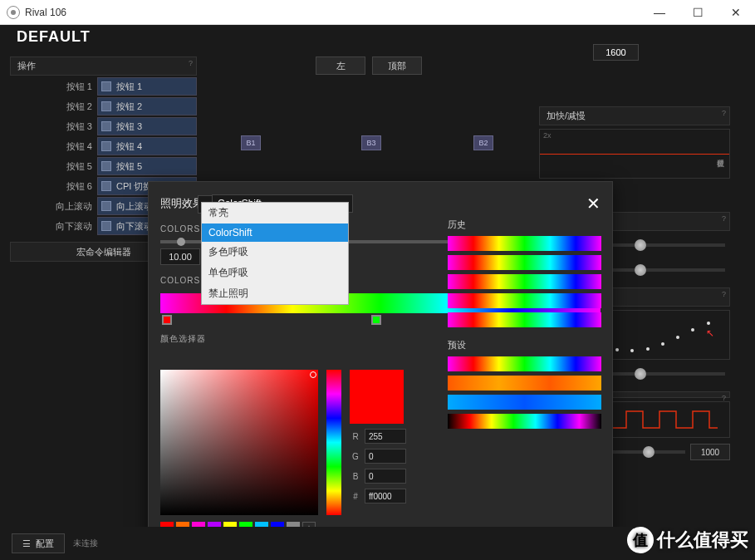 Image resolution: width=755 pixels, height=560 pixels. What do you see at coordinates (616, 52) in the screenshot?
I see `dpi-value: 1600` at bounding box center [616, 52].